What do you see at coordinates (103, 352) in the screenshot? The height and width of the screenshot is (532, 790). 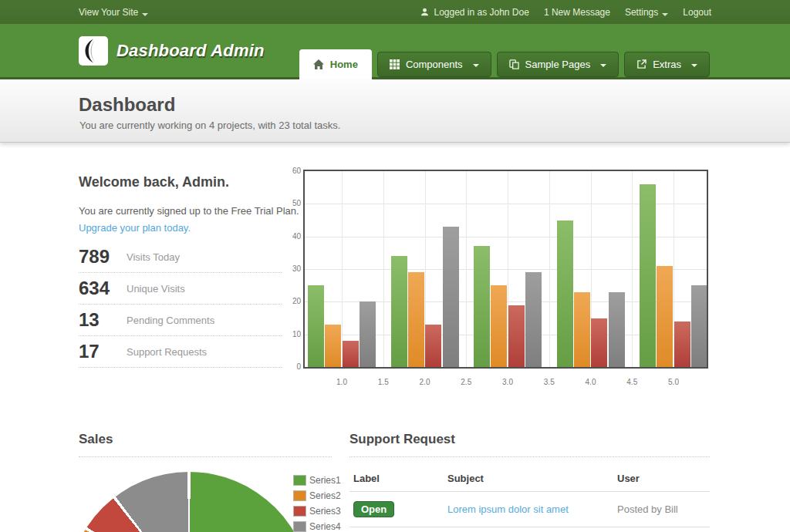 I see `stat-value: 17` at bounding box center [103, 352].